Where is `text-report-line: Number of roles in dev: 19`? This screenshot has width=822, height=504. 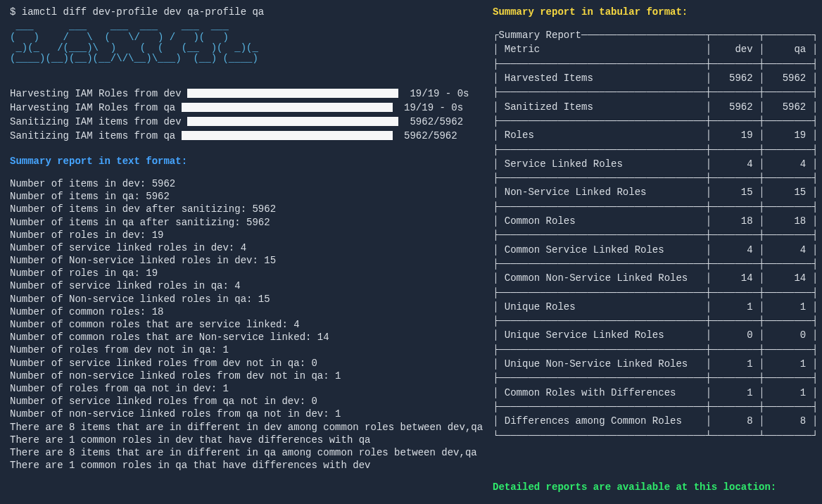 text-report-line: Number of roles in dev: 19 is located at coordinates (245, 235).